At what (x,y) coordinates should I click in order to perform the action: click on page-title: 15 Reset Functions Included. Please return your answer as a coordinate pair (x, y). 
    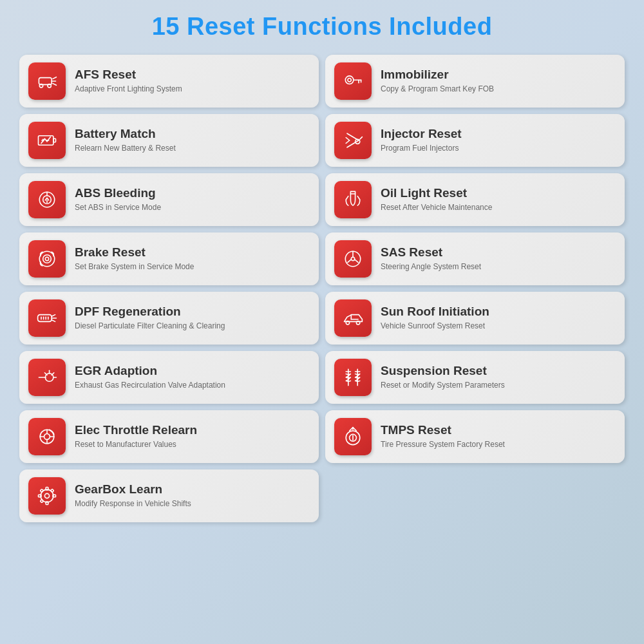
    Looking at the image, I should click on (322, 27).